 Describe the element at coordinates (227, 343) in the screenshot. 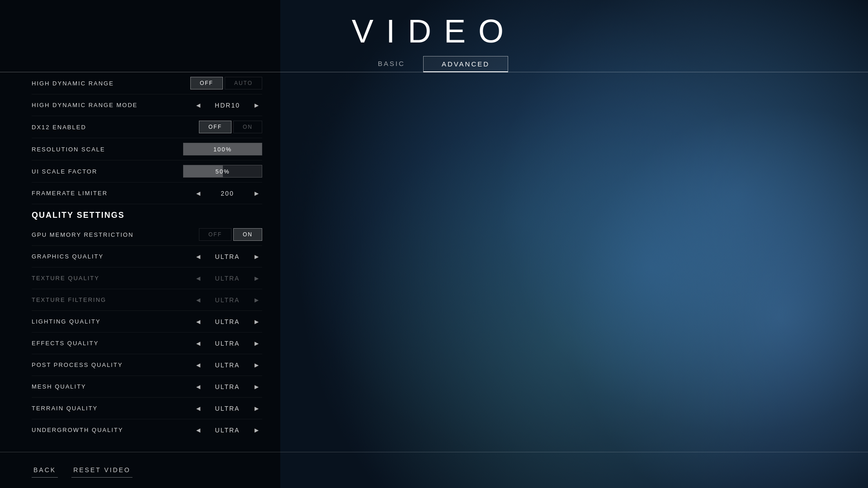

I see `effects-quality-value: ULTRA` at that location.